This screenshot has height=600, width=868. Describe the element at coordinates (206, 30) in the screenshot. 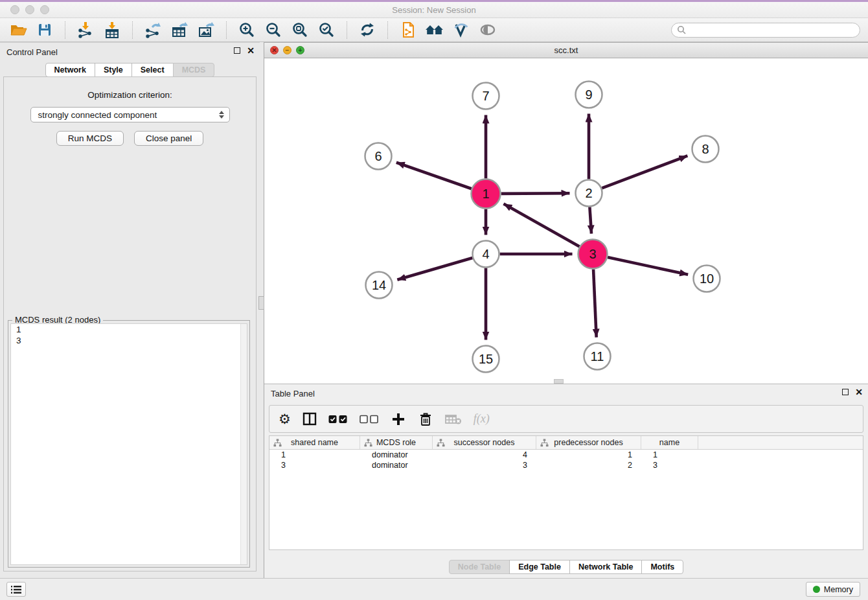

I see `export-image-icon` at that location.